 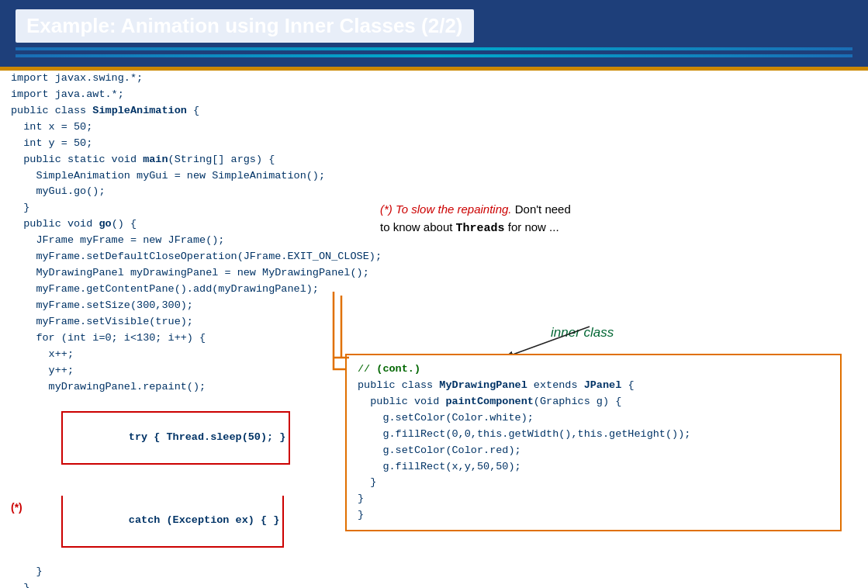 What do you see at coordinates (535, 219) in the screenshot?
I see `annotation: (*) To slow the repainting. Don't needto…` at bounding box center [535, 219].